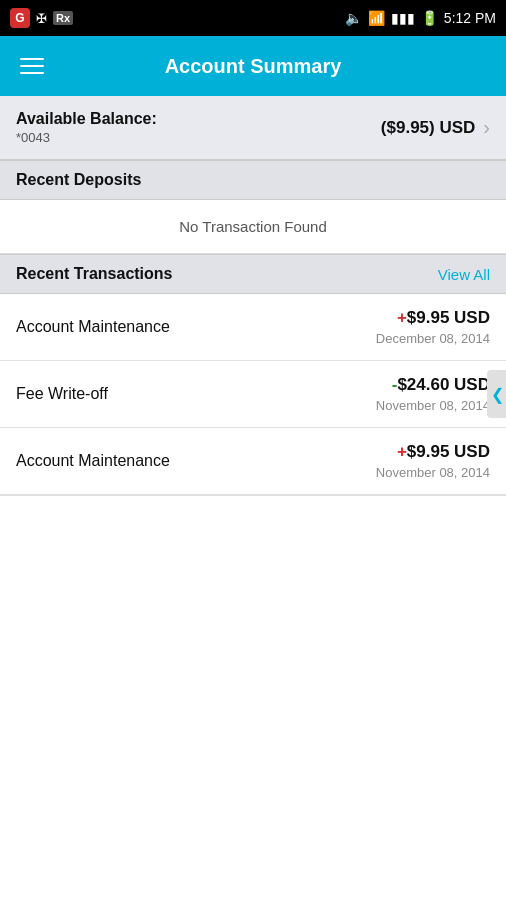  Describe the element at coordinates (253, 274) in the screenshot. I see `recent-transactions-header: Recent Transactions View All` at that location.